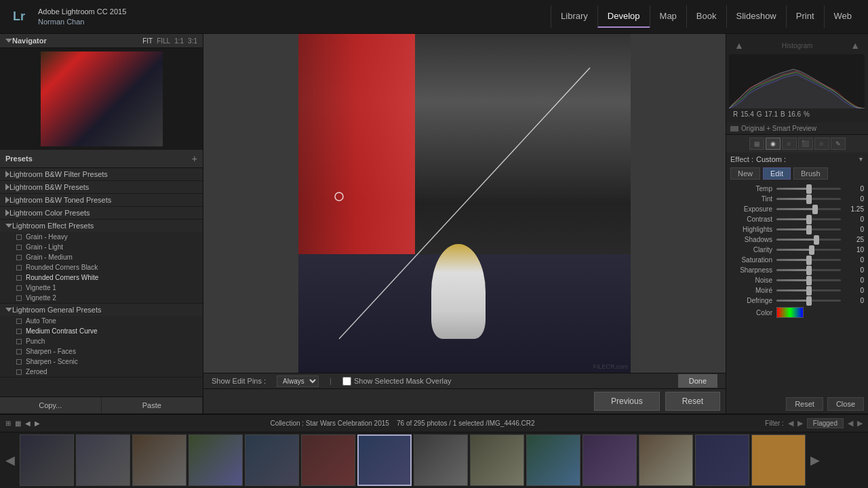 Image resolution: width=868 pixels, height=488 pixels. Describe the element at coordinates (193, 41) in the screenshot. I see `zoom-3-1: 3:1` at that location.